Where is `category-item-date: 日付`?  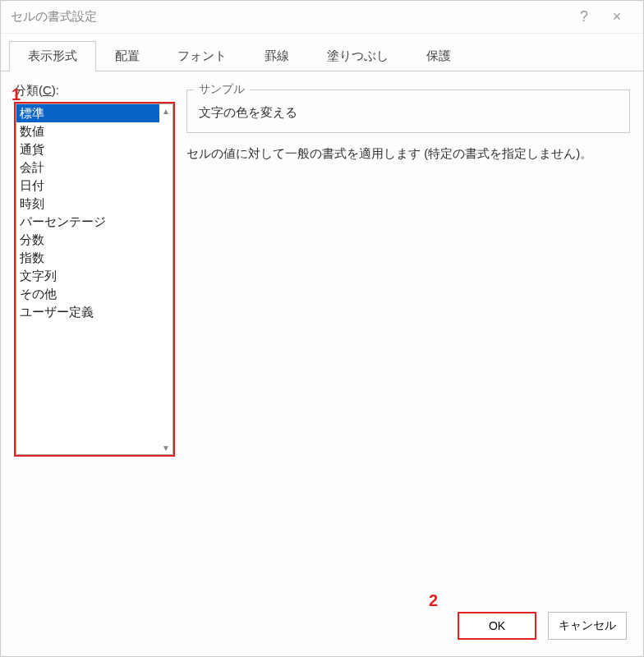 category-item-date: 日付 is located at coordinates (88, 186).